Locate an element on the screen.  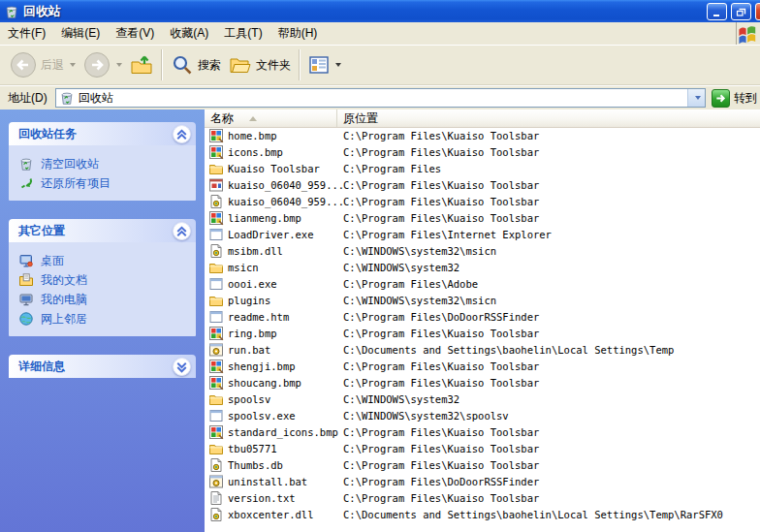
column-header-original-location: 原位置 is located at coordinates (549, 118).